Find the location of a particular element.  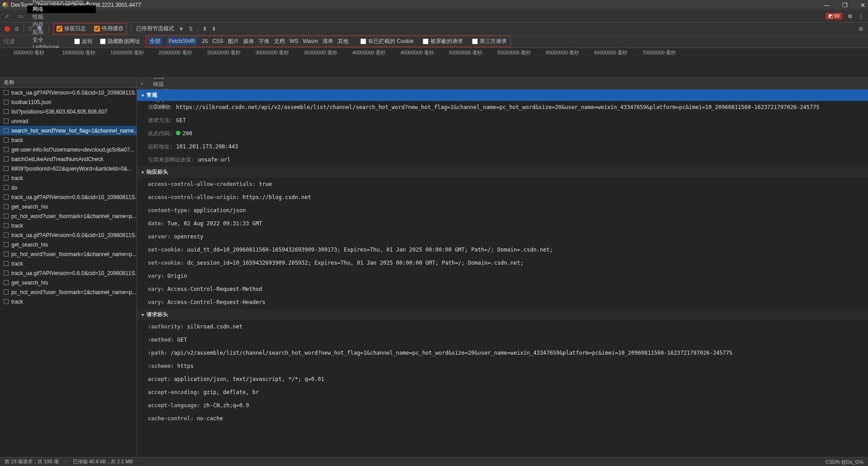

filter-icon: ▽ is located at coordinates (31, 29).